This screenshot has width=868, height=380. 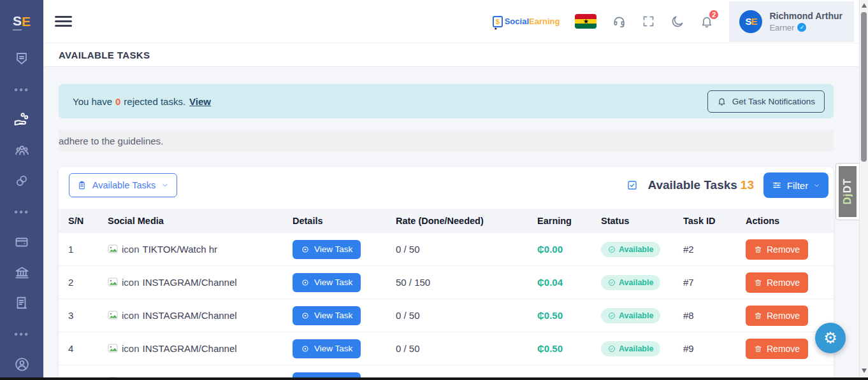 What do you see at coordinates (78, 250) in the screenshot?
I see `cell-sn: 1` at bounding box center [78, 250].